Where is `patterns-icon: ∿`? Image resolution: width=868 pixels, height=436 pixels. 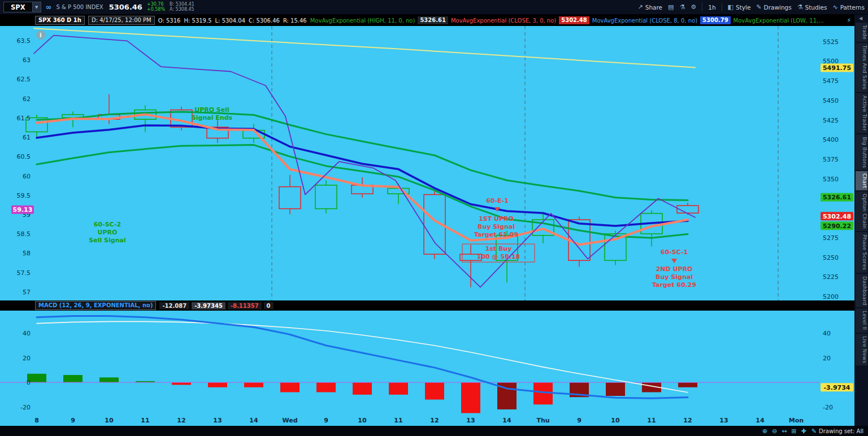 patterns-icon: ∿ is located at coordinates (835, 7).